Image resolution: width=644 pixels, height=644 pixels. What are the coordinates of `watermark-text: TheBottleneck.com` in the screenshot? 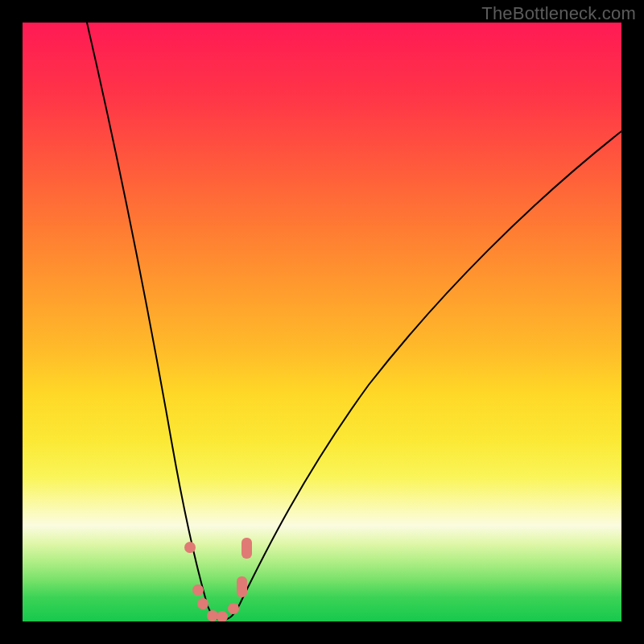 It's located at (559, 14).